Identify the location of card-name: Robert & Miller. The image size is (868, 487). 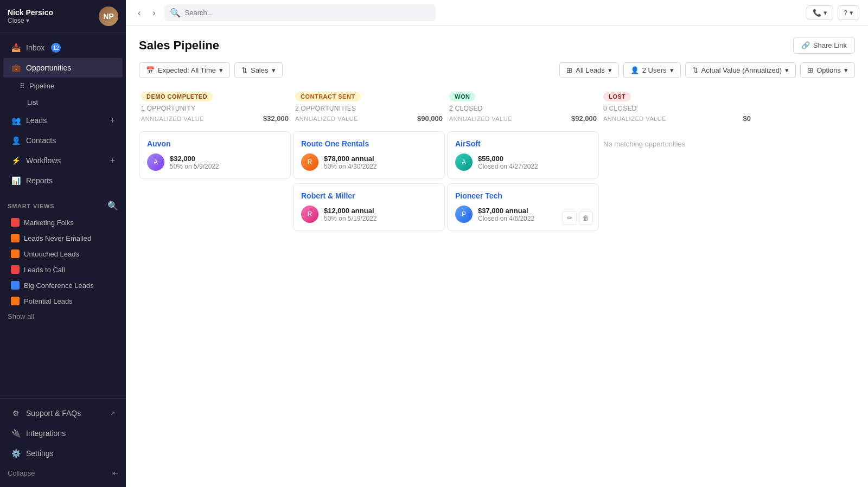
(369, 196).